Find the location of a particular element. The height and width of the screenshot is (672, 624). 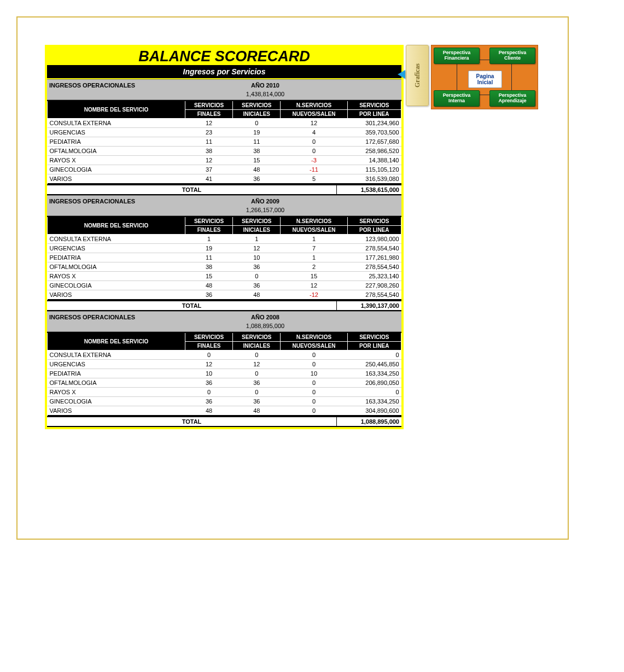

cell-name: RAYOS X is located at coordinates (116, 277).